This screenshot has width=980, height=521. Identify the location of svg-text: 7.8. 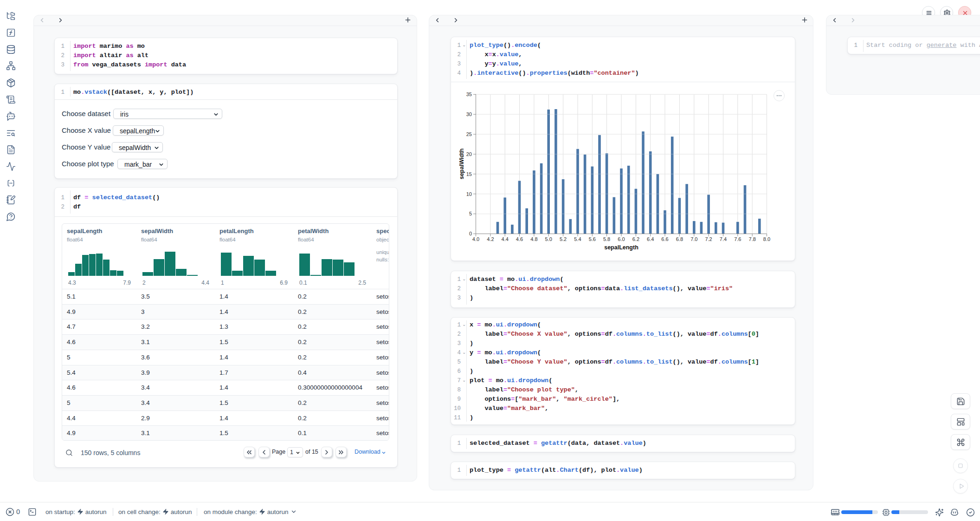
(753, 239).